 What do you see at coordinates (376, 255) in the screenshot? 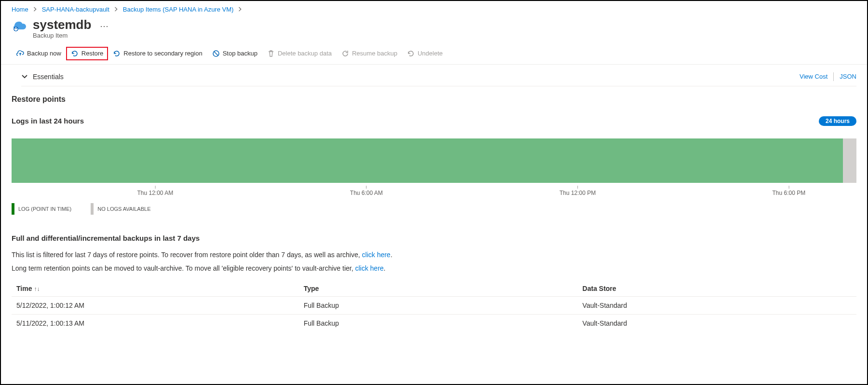
I see `click-here-link-1: click here` at bounding box center [376, 255].